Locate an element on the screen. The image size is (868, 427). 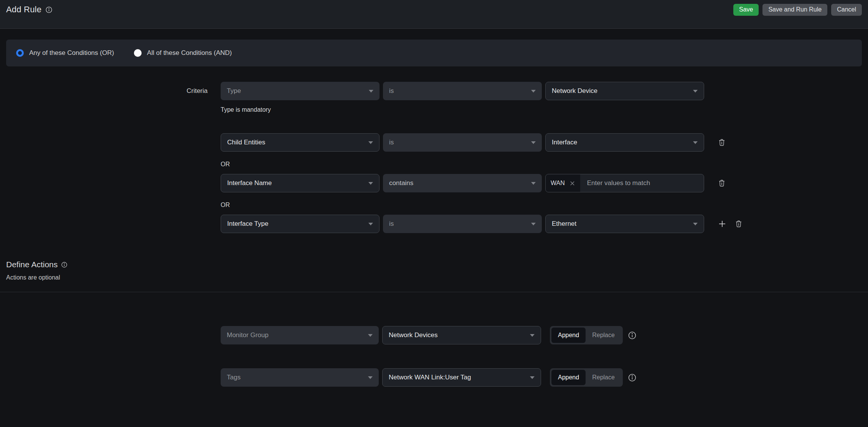
radio-label: All of these Conditions (AND) is located at coordinates (190, 53).